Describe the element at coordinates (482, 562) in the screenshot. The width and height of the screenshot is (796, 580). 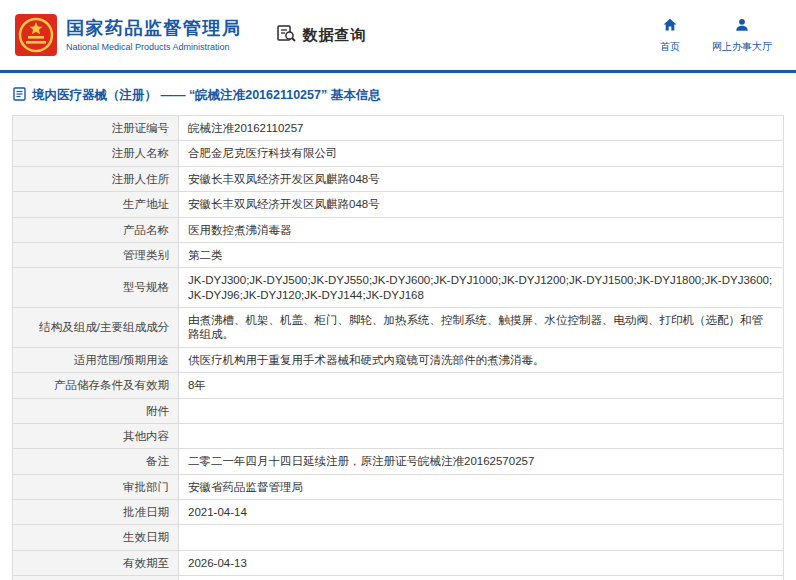
I see `row-value: 2026-04-13` at that location.